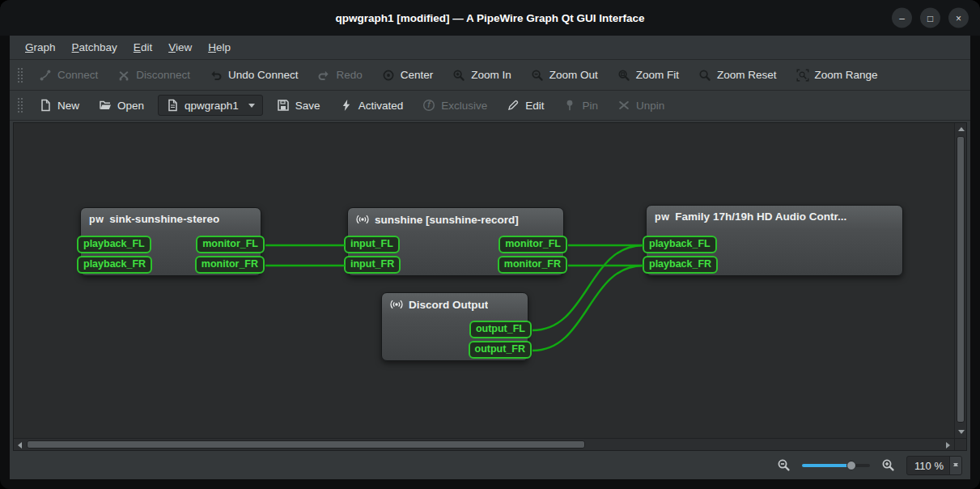 This screenshot has width=980, height=489. Describe the element at coordinates (40, 47) in the screenshot. I see `menu-graph: Graph` at that location.